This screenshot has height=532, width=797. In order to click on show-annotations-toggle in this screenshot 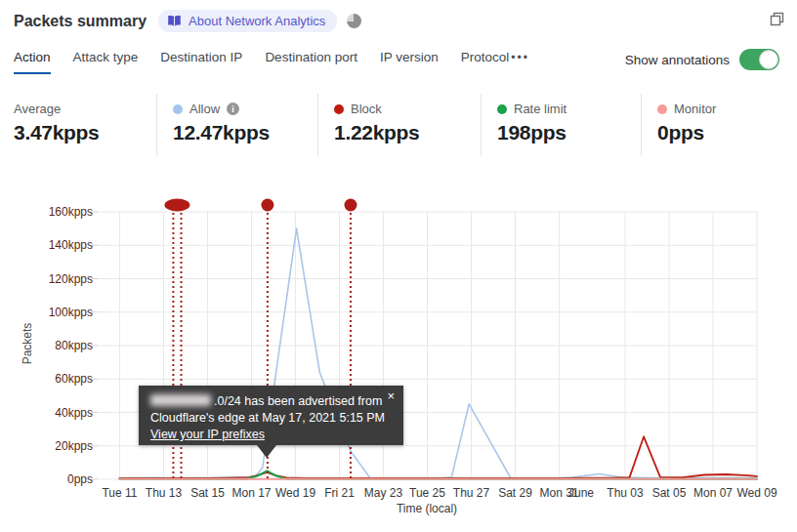, I will do `click(760, 60)`.